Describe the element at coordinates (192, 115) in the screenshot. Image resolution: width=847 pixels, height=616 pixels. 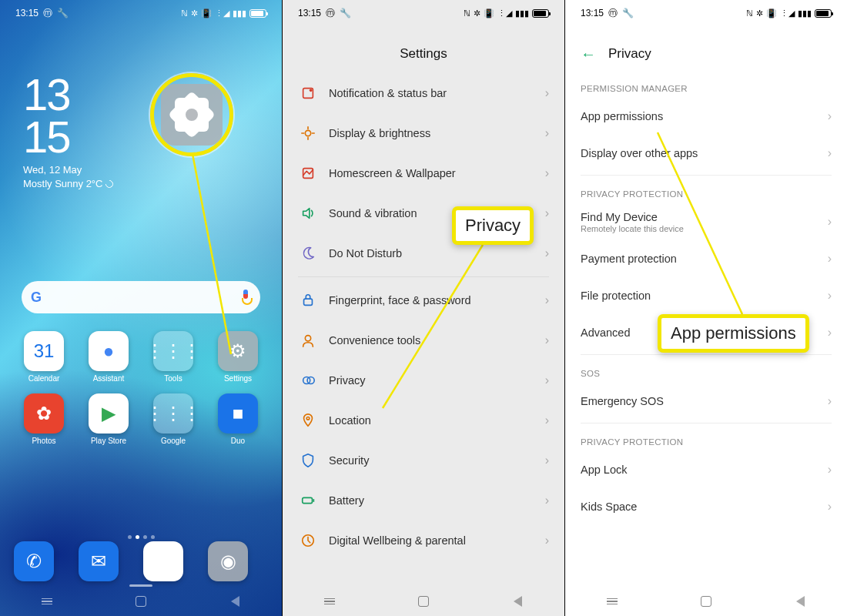
I see `settings-tile` at that location.